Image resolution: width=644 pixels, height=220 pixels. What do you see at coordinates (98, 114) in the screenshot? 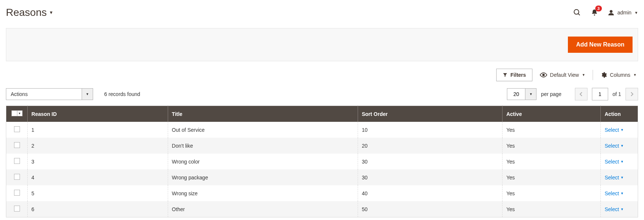
I see `header-reason-id: Reason ID` at bounding box center [98, 114].